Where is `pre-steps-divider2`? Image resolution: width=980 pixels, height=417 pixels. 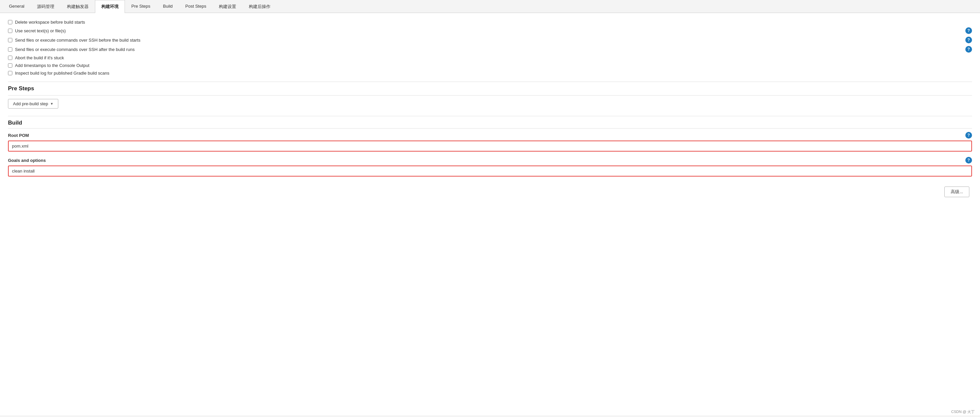
pre-steps-divider2 is located at coordinates (490, 95).